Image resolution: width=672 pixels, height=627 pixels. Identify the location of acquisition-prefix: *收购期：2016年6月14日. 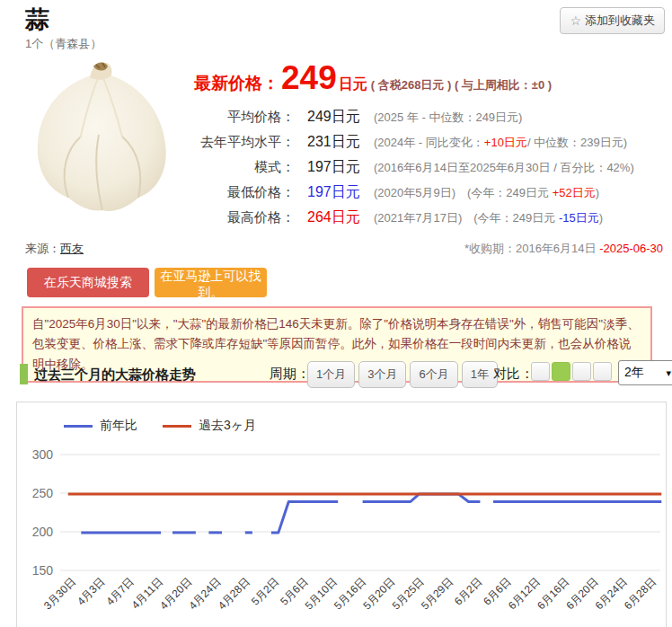
(532, 248).